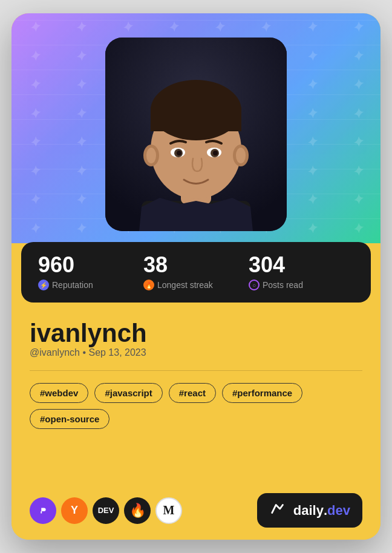 This screenshot has height=553, width=392. I want to click on posts-read-label: ○ Posts read, so click(301, 285).